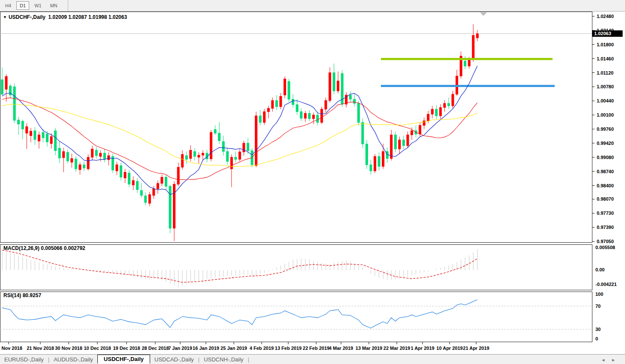 This screenshot has width=625, height=364. Describe the element at coordinates (124, 359) in the screenshot. I see `tab-usdchf: USDCHF-,Daily` at that location.